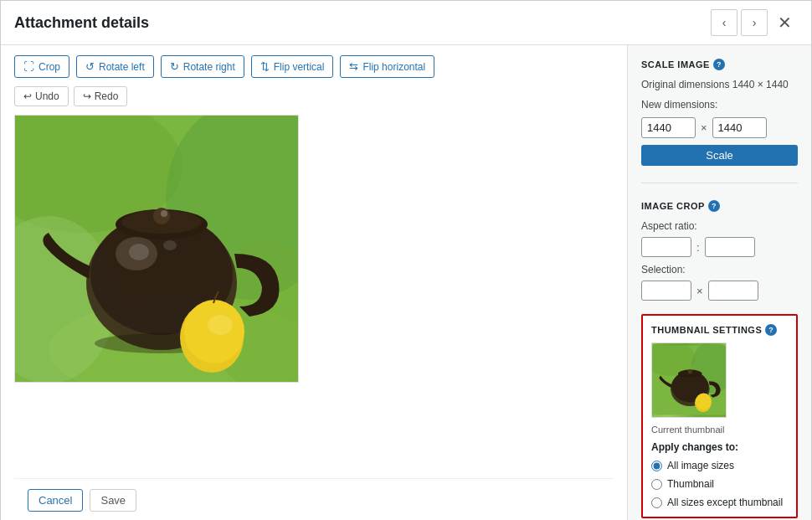 The image size is (812, 520). What do you see at coordinates (203, 67) in the screenshot?
I see `rotate-right-button: ↻ Rotate right` at bounding box center [203, 67].